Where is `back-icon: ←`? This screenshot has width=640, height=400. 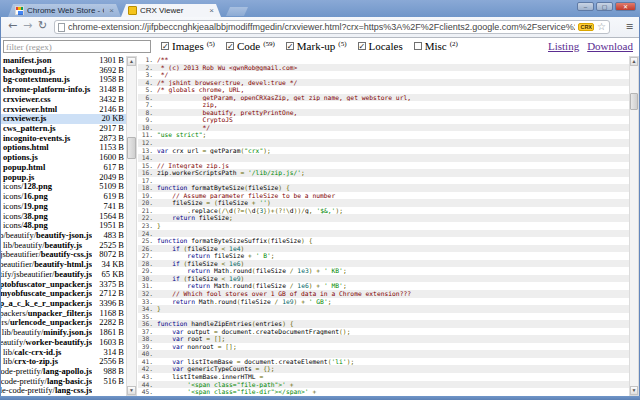
back-icon: ← is located at coordinates (12, 26).